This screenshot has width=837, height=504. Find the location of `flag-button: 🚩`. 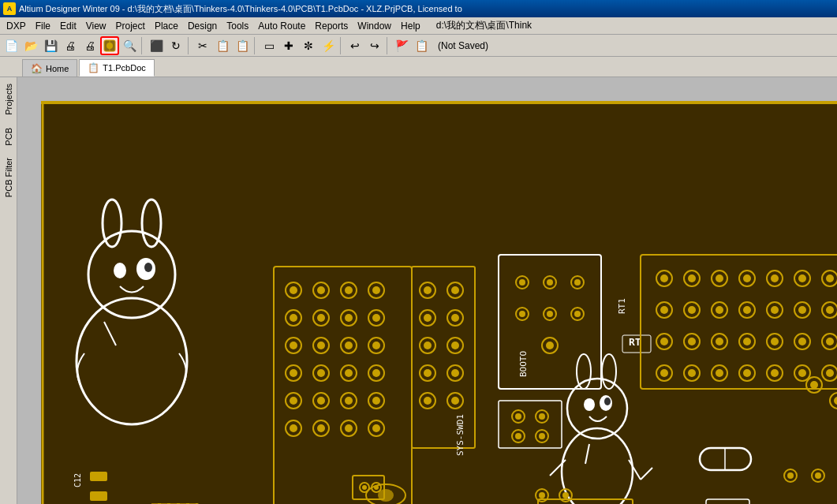

flag-button: 🚩 is located at coordinates (402, 46).